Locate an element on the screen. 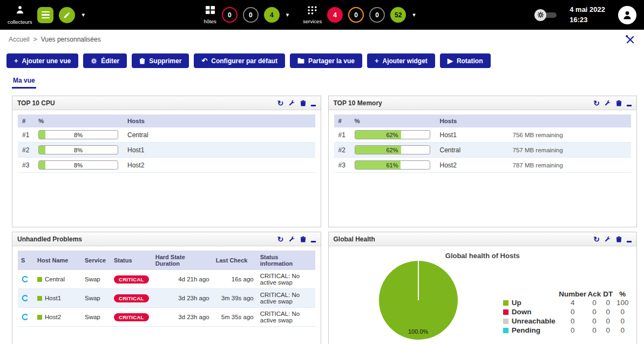 This screenshot has height=344, width=644. legend-header: DT is located at coordinates (608, 294).